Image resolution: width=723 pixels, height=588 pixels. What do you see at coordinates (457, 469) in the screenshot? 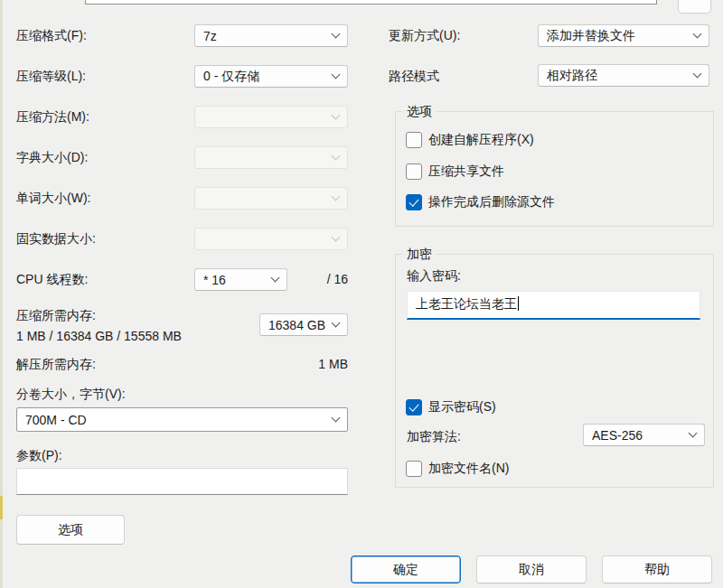
I see `encrypt-filenames-checkbox: 加密文件名(N)` at bounding box center [457, 469].